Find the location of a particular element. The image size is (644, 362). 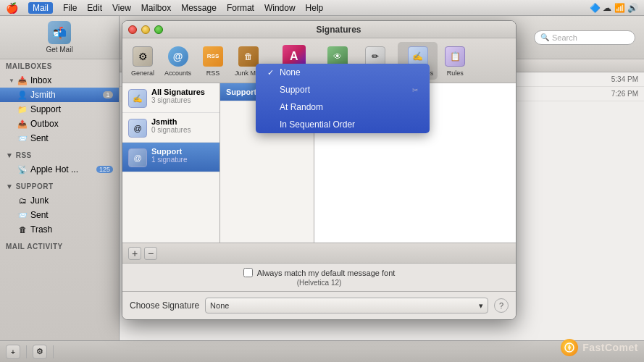

sig-font-bar: Always match my default message font (He… is located at coordinates (319, 277).